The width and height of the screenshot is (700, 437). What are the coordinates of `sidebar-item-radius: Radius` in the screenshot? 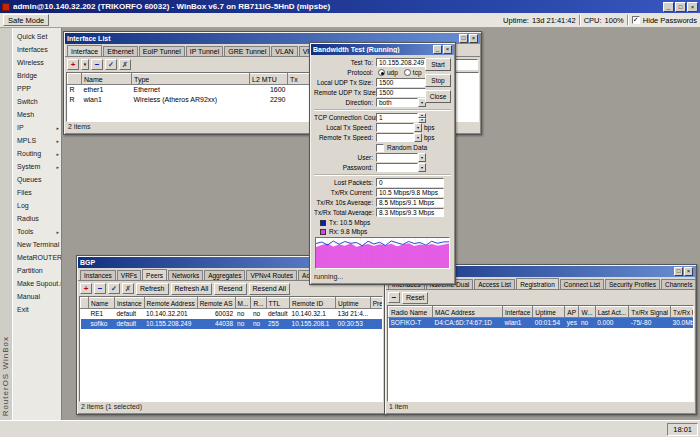 It's located at (37, 218).